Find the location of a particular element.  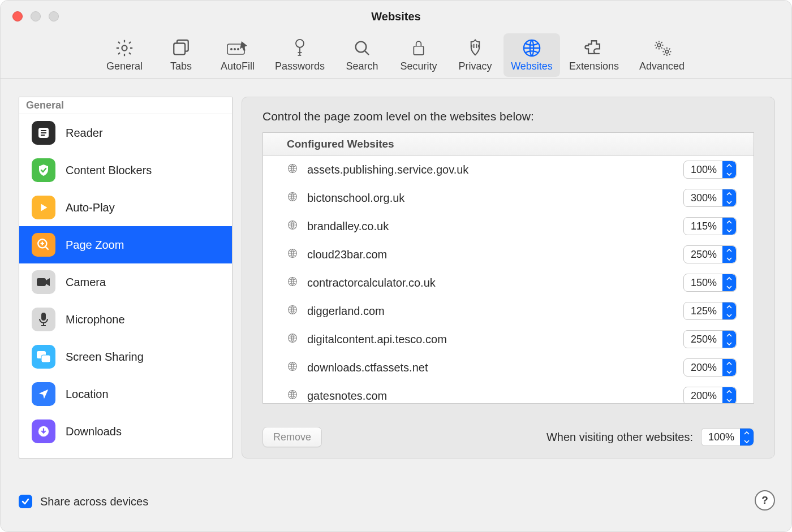

sidebar-item-screen-sharing: Screen Sharing is located at coordinates (126, 357).